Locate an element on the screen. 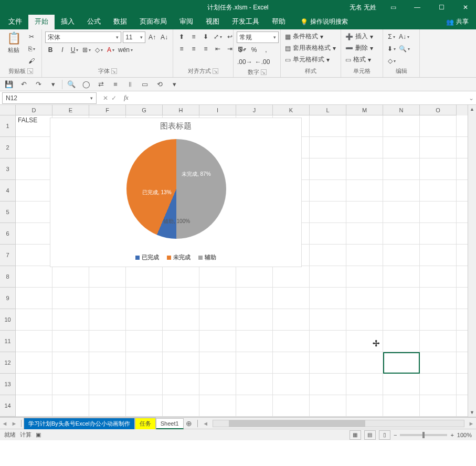 The image size is (476, 466). cell-O1 is located at coordinates (438, 126).